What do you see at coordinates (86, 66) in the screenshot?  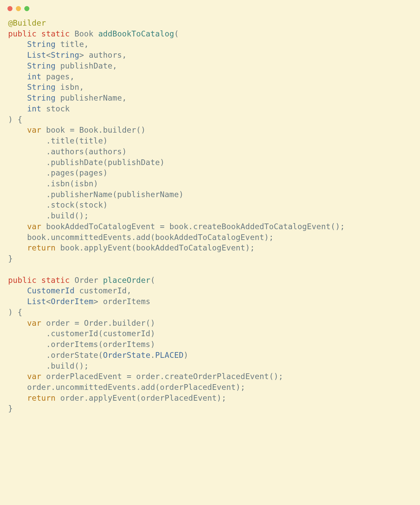 I see `code-token: publishDate` at bounding box center [86, 66].